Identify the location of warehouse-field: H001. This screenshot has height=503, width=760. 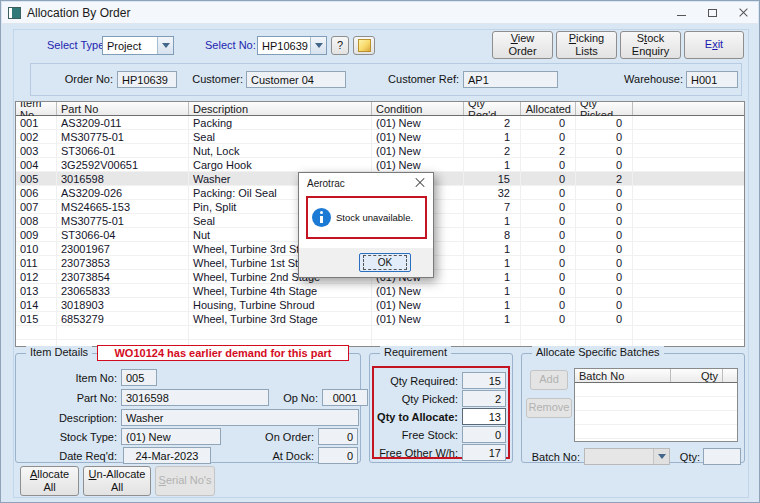
(712, 80).